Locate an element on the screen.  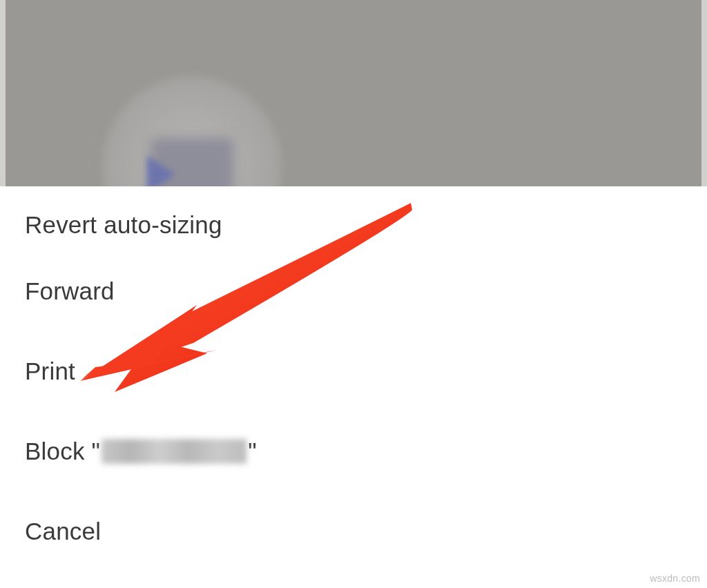
menu-item-cancel: Cancel is located at coordinates (354, 531).